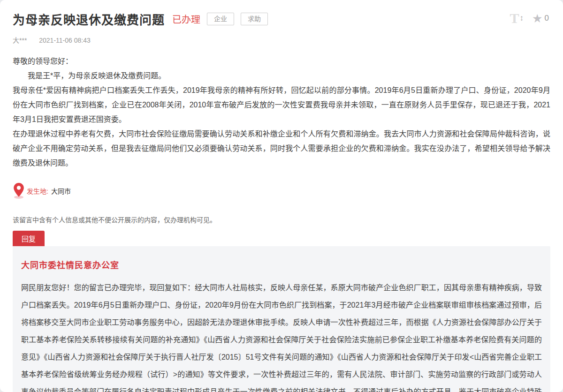 Image resolution: width=563 pixels, height=392 pixels. Describe the element at coordinates (61, 191) in the screenshot. I see `location-value: 大同市` at that location.